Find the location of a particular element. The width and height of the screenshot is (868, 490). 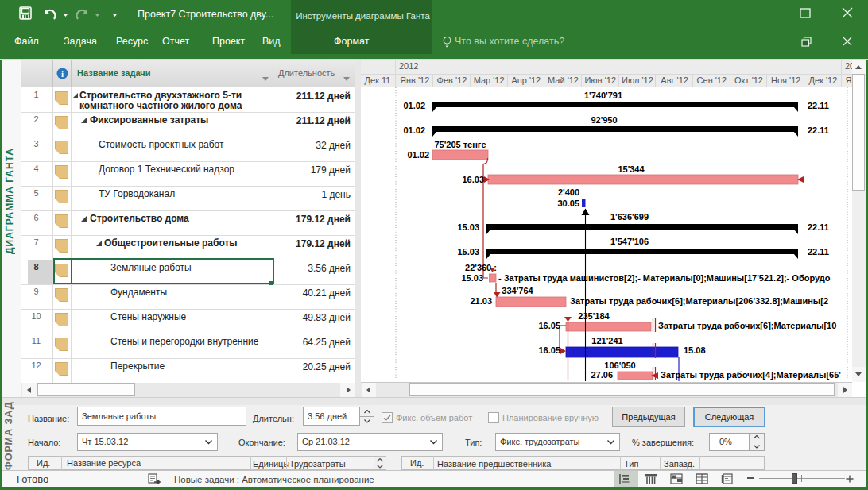

svg-text:Затраты труда рабочих[4];Матер: Затраты труда рабочих[4];Материалы[65' is located at coordinates (750, 375).